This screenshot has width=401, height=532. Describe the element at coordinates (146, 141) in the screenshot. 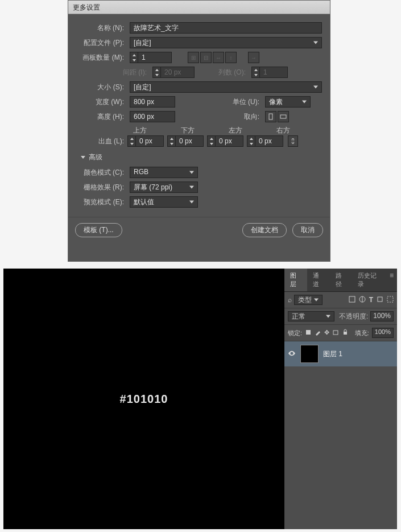

I see `bleed-top-field` at that location.